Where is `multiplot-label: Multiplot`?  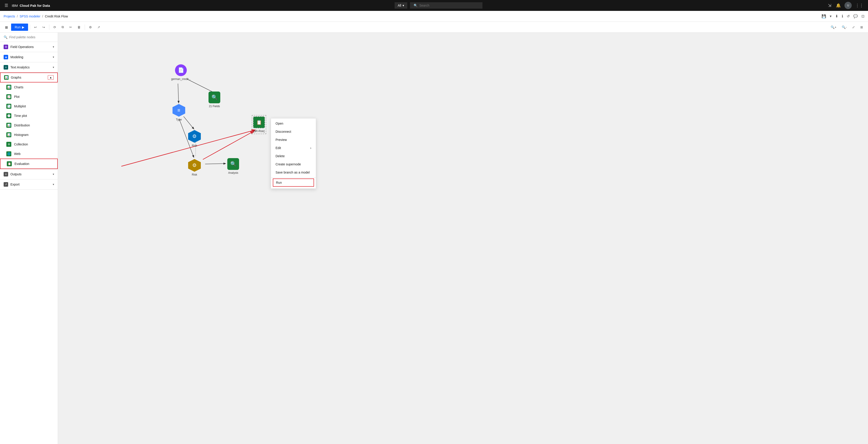
multiplot-label: Multiplot is located at coordinates (20, 107).